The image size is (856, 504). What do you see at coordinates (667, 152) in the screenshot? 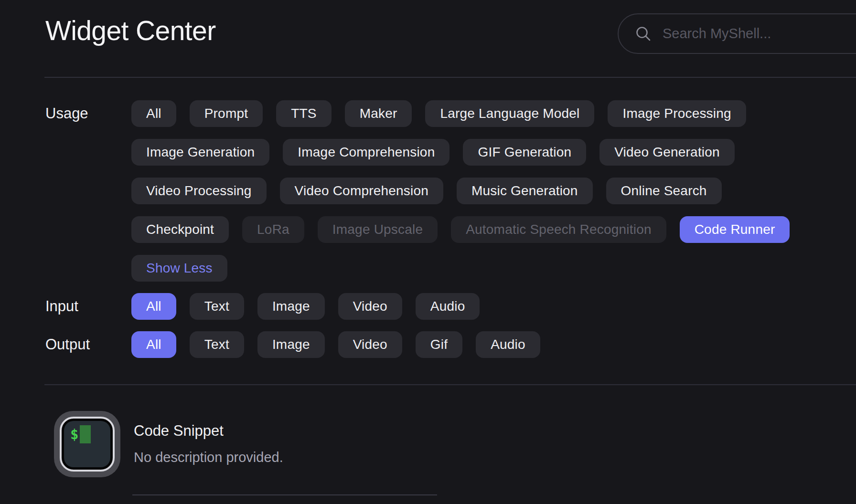
I see `filter-chip-video-generation: Video Generation` at bounding box center [667, 152].